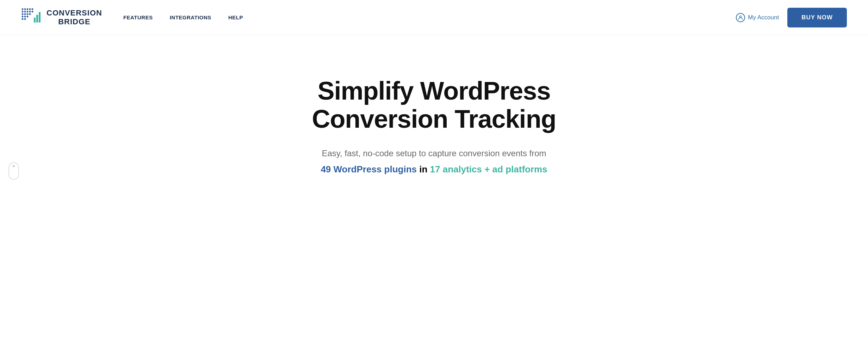 This screenshot has width=868, height=342. I want to click on header-left: CONVERSION BRIDGE FEATURES INTEGRATIONS …, so click(132, 18).